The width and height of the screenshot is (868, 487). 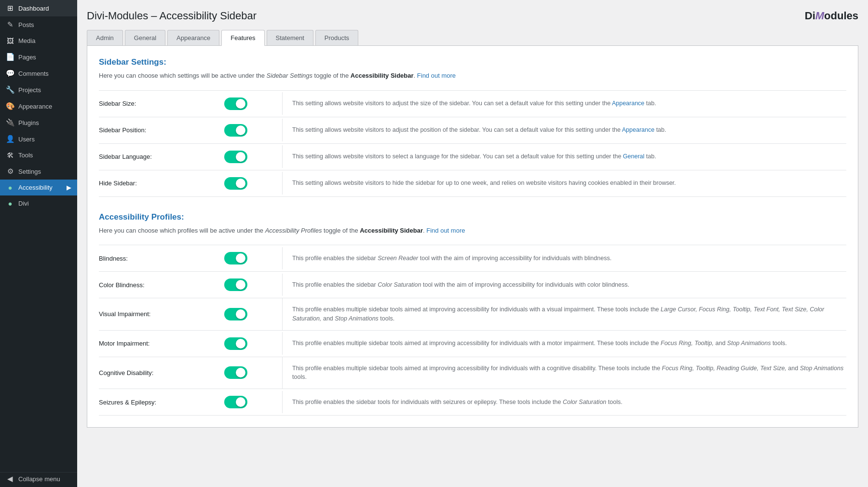 I want to click on sidebar-language-slider, so click(x=236, y=157).